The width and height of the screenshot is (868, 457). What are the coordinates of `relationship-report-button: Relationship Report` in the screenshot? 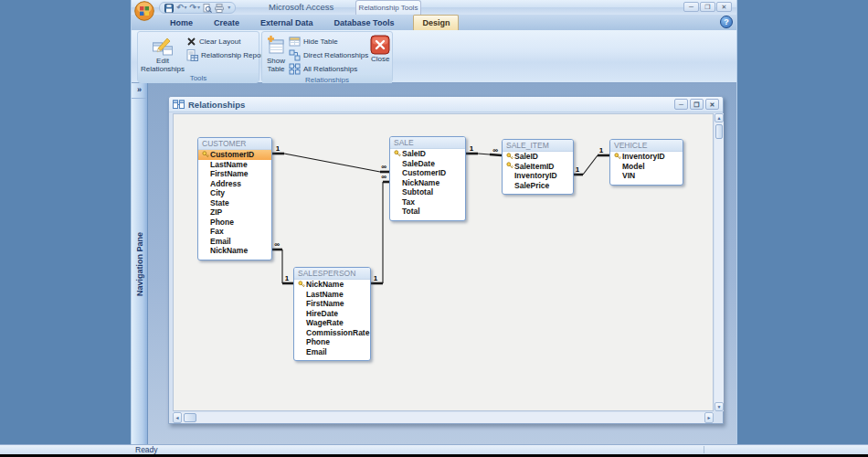 It's located at (226, 55).